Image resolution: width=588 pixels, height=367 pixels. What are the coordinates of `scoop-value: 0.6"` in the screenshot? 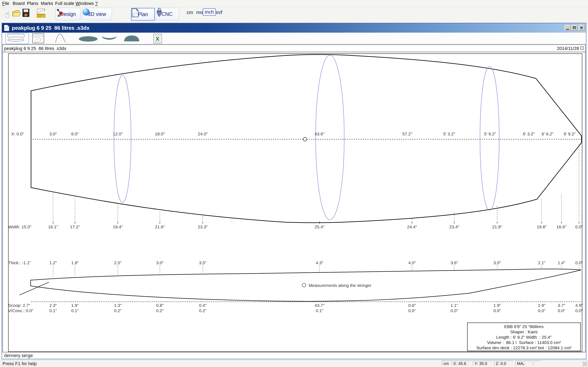 It's located at (412, 305).